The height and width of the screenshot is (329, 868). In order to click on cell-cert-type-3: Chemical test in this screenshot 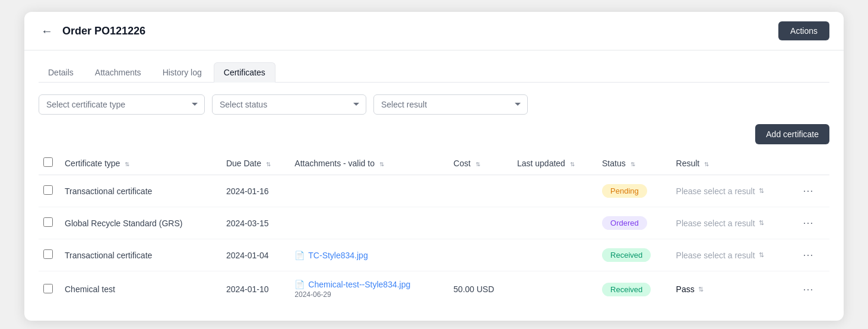, I will do `click(141, 290)`.